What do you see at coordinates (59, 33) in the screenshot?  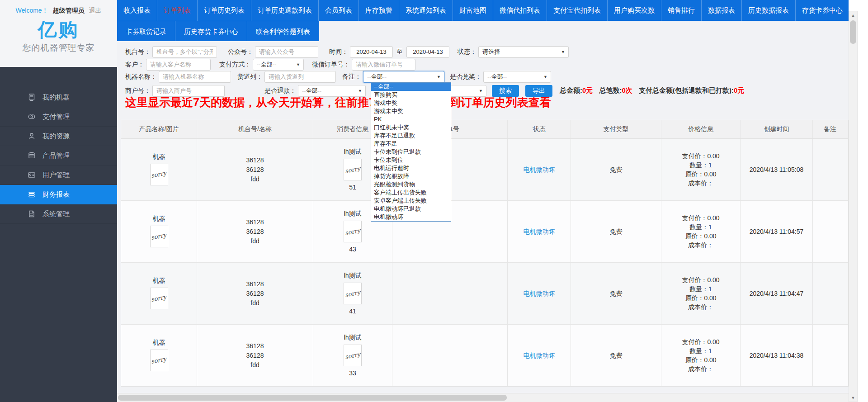 I see `sidebar-header: Welcome！ 超级管理员 退出 亿购 您的机器管理专家` at bounding box center [59, 33].